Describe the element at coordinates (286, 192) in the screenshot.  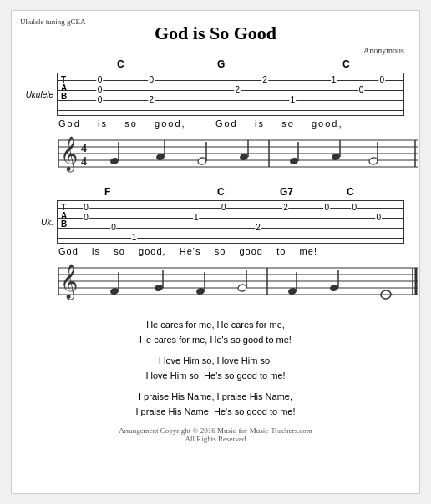
I see `chord-g7: G7` at that location.